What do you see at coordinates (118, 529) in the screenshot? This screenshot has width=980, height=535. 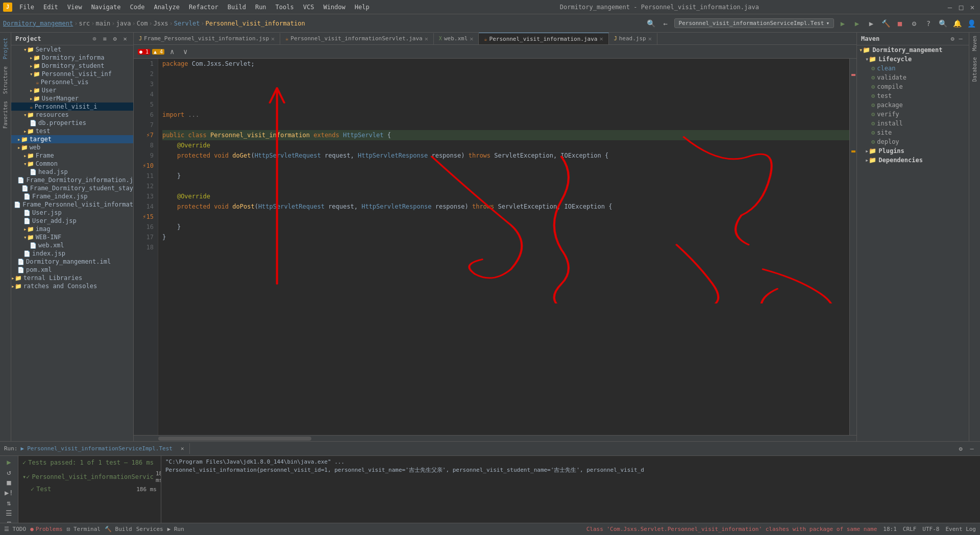 I see `build-bottom-label: 🔨 Build` at bounding box center [118, 529].